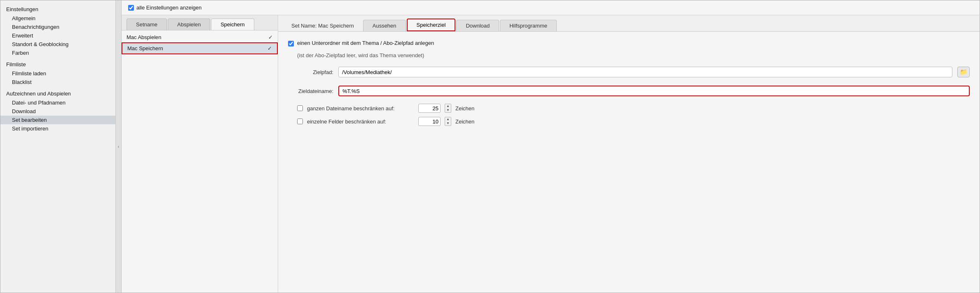  Describe the element at coordinates (189, 24) in the screenshot. I see `tab-abspielen: Abspielen` at that location.